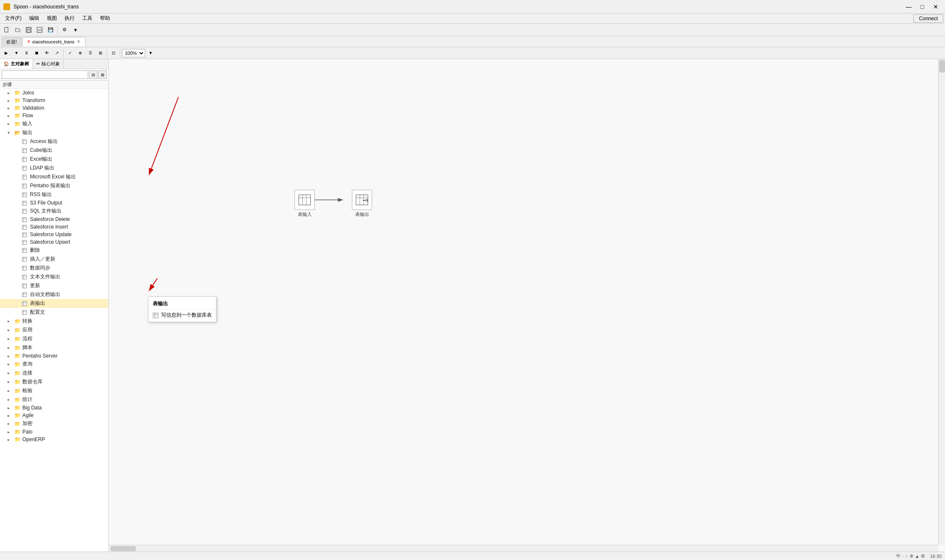 This screenshot has height=560, width=945. I want to click on sidebar-item-input: ▸📁输入, so click(54, 124).